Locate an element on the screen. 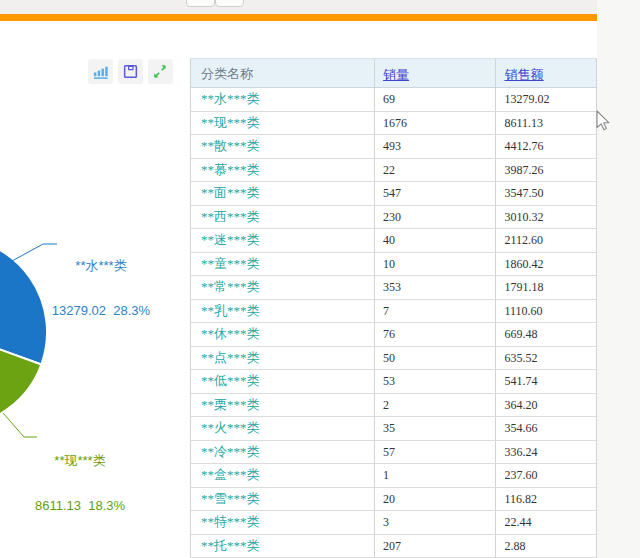 This screenshot has height=558, width=640. table-row: **慕***类 22 3987.26 is located at coordinates (394, 171).